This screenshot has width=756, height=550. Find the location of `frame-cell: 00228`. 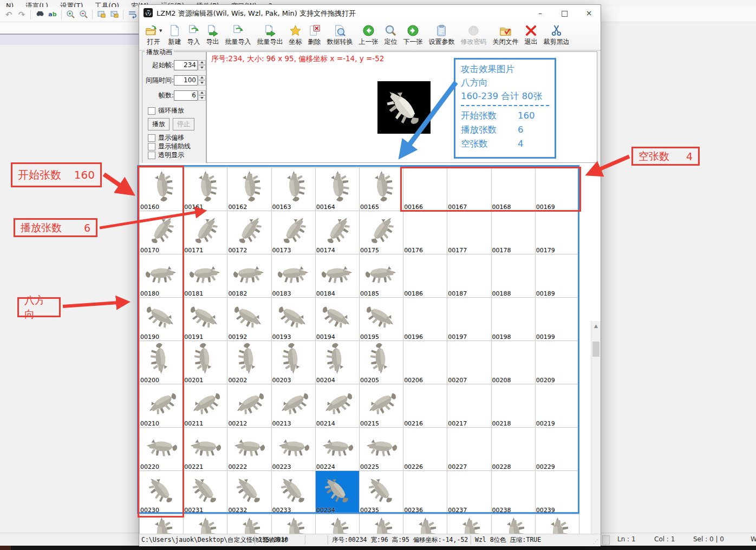

frame-cell: 00228 is located at coordinates (513, 449).